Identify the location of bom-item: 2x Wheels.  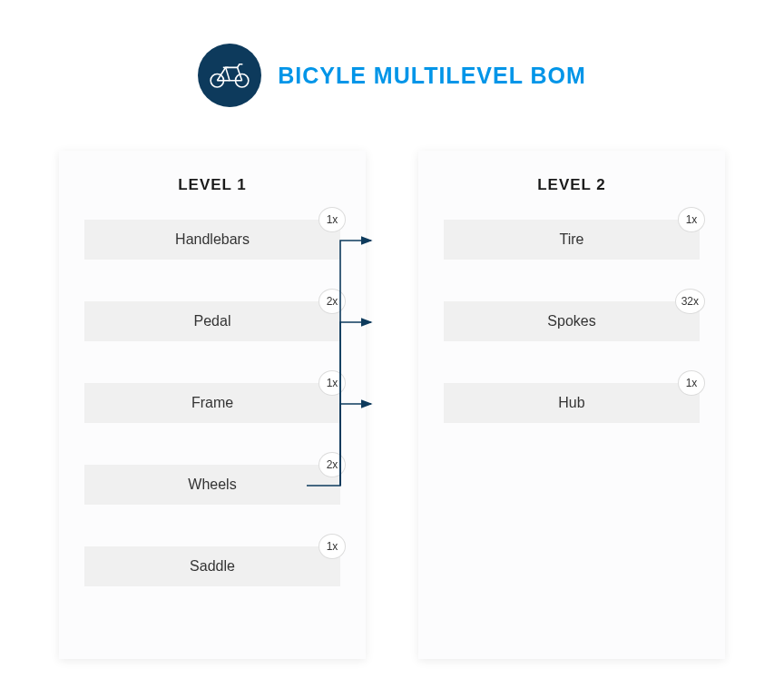
(212, 485).